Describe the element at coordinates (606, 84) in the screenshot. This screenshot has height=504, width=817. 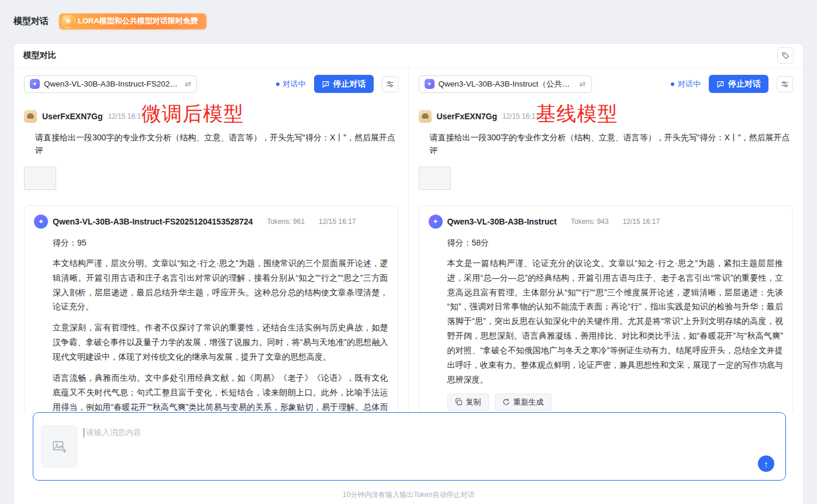
I see `toolbar-right: ✦ Qwen3-VL-30B-A3B-Instruct（公共模... ⇄ 对话中` at that location.